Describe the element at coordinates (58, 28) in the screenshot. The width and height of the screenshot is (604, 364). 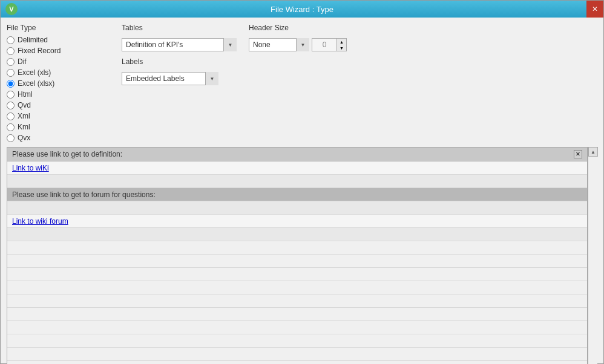
I see `file-type-label: File Type` at that location.